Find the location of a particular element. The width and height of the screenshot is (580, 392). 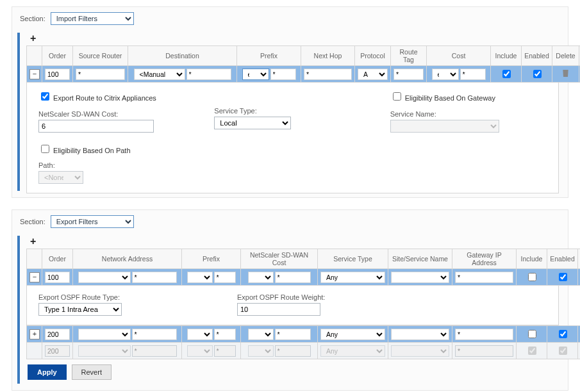

sdwan-cost-input is located at coordinates (96, 126).